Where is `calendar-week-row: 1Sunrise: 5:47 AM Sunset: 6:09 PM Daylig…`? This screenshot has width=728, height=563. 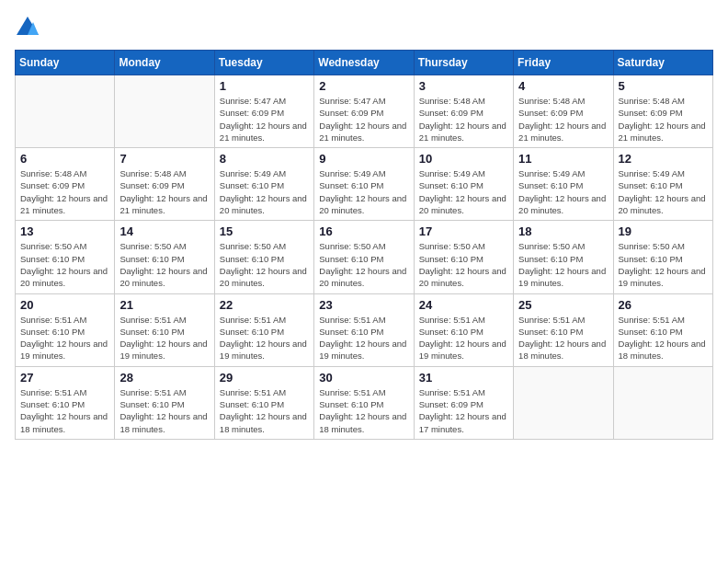 calendar-week-row: 1Sunrise: 5:47 AM Sunset: 6:09 PM Daylig… is located at coordinates (364, 112).